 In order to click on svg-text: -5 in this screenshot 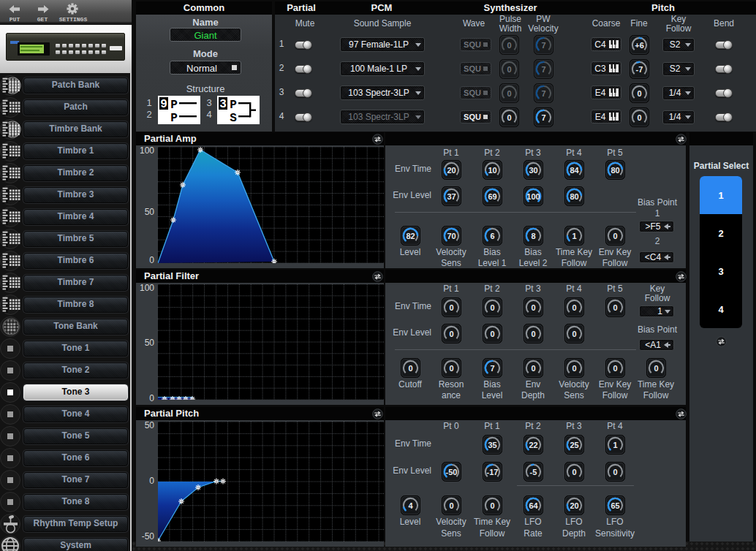, I will do `click(533, 471)`.